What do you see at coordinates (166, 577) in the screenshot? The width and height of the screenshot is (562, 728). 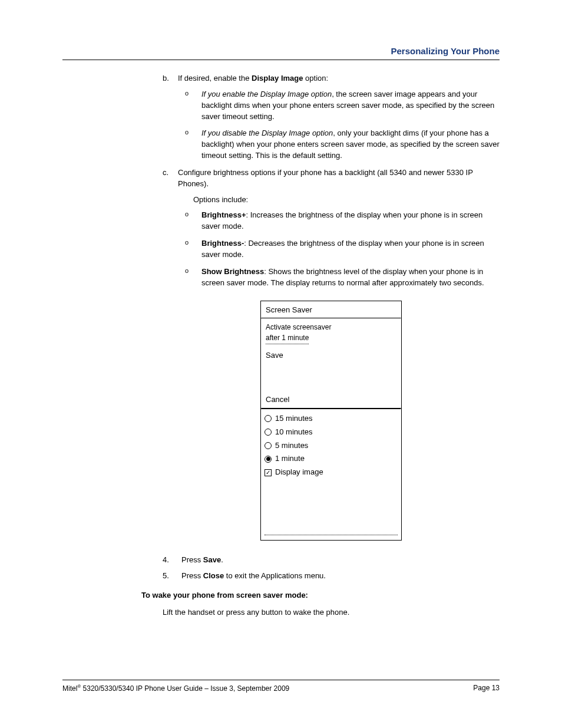 I see `step-5-marker: 5.` at bounding box center [166, 577].